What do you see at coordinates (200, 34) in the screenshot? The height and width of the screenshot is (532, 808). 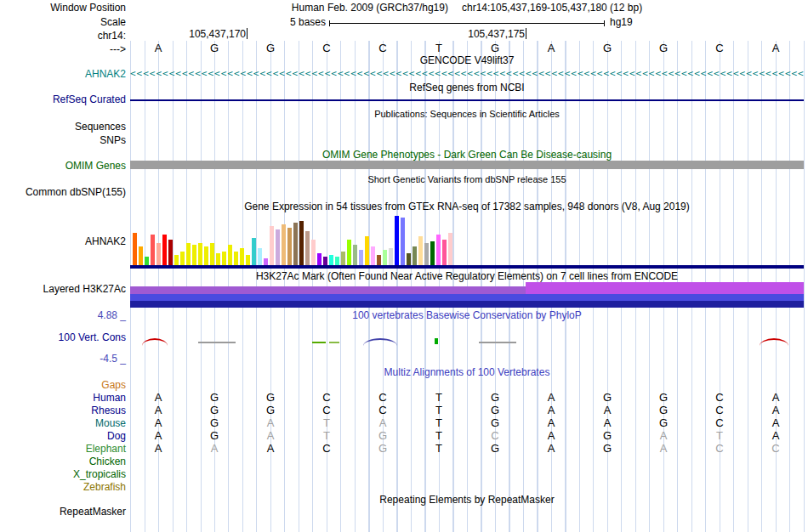 I see `coordinate-label: 105,437,170` at bounding box center [200, 34].